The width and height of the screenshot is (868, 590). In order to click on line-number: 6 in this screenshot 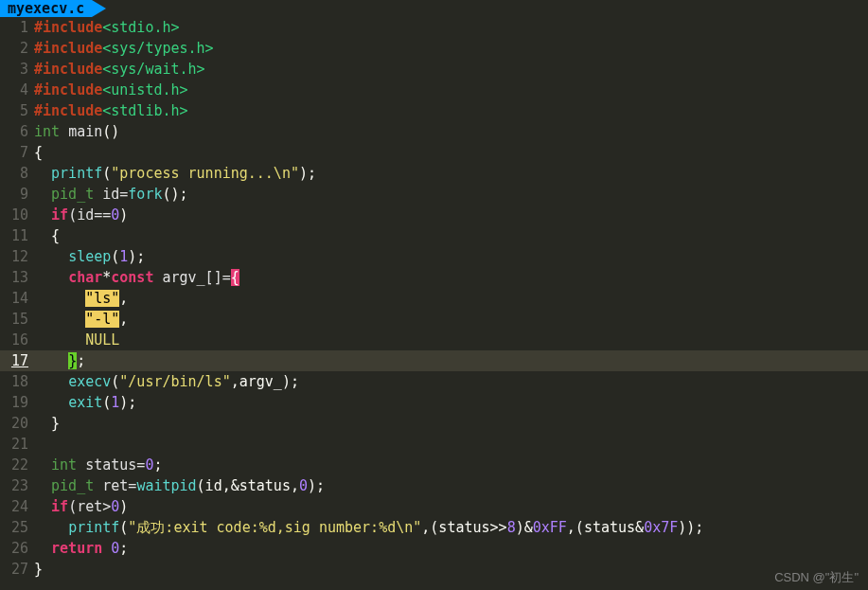, I will do `click(15, 132)`.